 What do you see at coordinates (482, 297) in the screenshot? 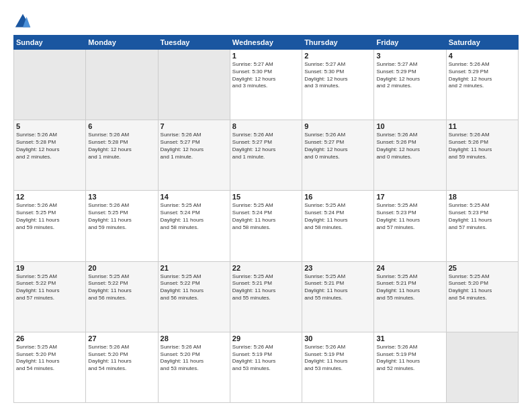
I see `day-cell: 25Sunrise: 5:25 AM Sunset: 5:20 PM Dayli…` at bounding box center [482, 297].